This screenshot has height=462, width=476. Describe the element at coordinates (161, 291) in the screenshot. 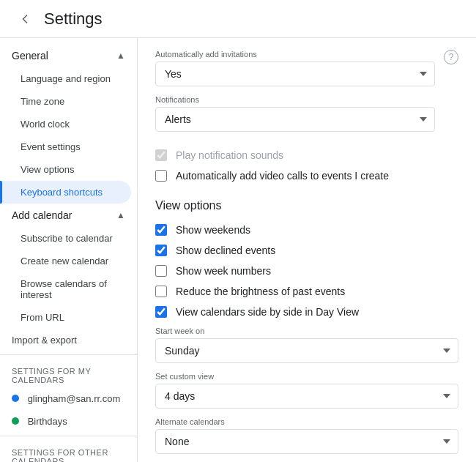

I see `reduce-brightness-checkbox` at that location.